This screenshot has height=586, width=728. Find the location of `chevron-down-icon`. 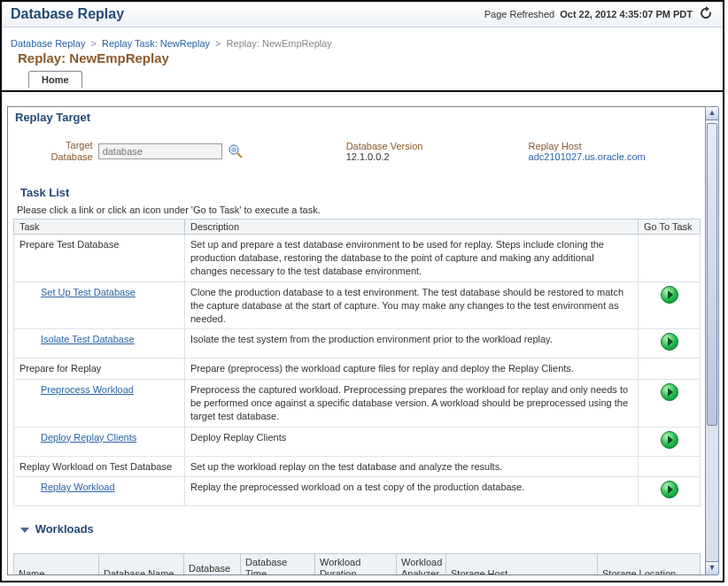

chevron-down-icon is located at coordinates (25, 530).